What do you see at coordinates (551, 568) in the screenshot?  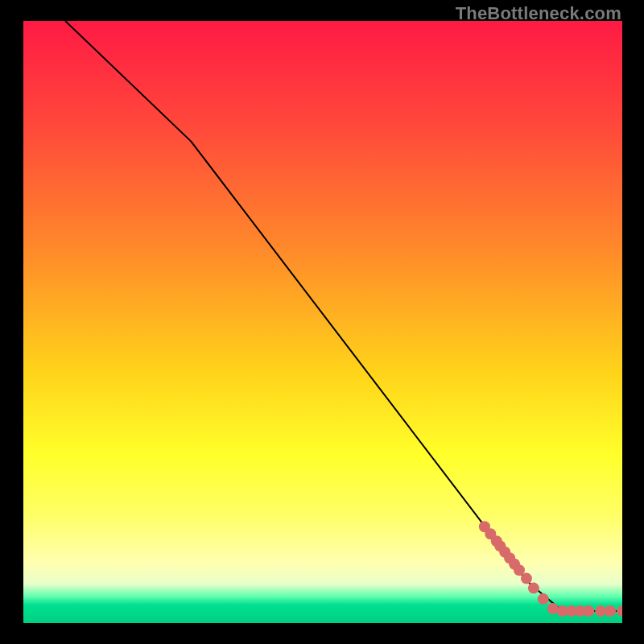 I see `tail-markers-group` at bounding box center [551, 568].